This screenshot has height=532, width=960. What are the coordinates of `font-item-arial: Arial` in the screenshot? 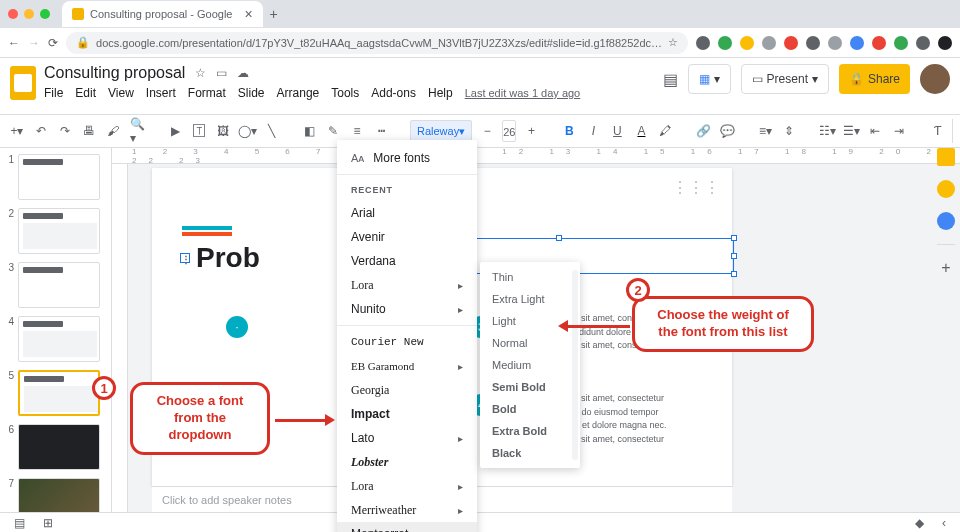 It's located at (407, 213).